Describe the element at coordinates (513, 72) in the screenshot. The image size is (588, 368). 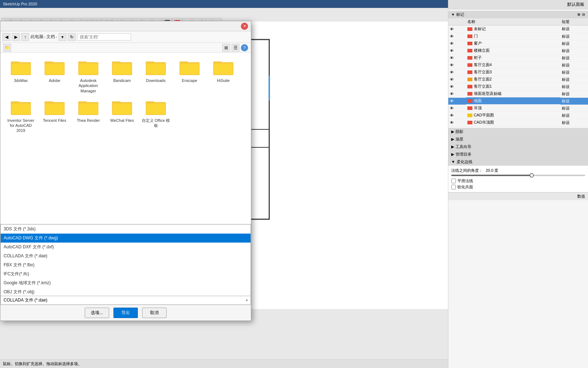
I see `layer-name: 客厅立面3` at that location.